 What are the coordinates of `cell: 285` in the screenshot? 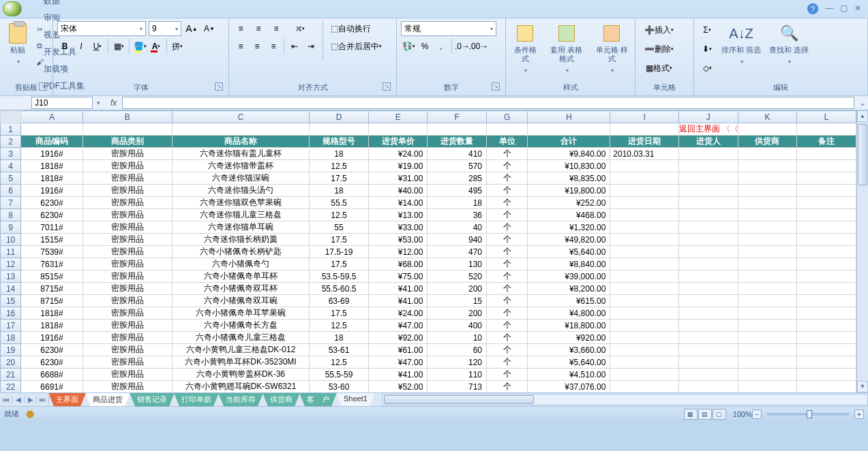 It's located at (457, 178).